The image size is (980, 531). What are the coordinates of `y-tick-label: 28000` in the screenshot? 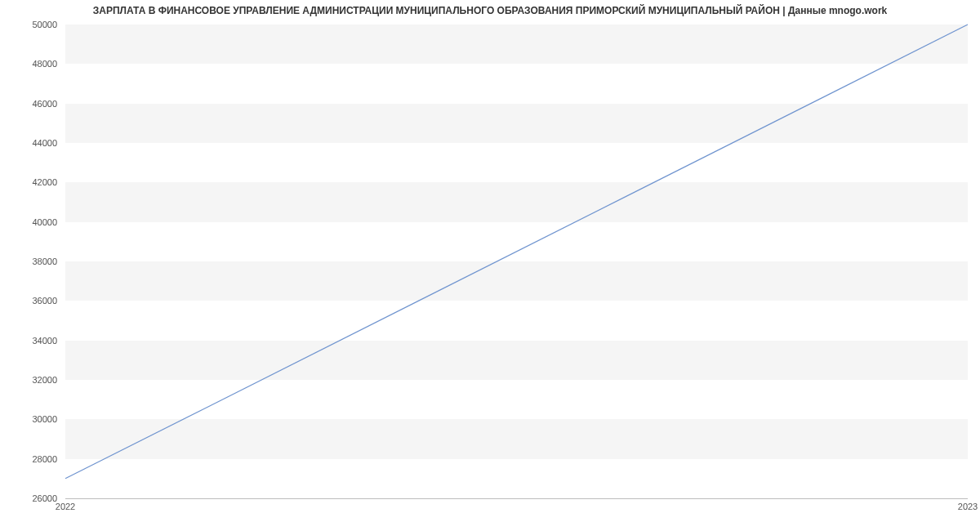 It's located at (33, 459).